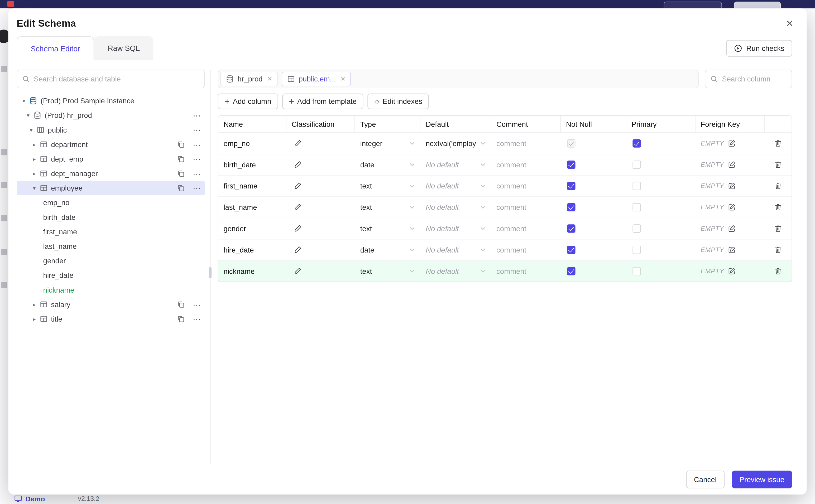  Describe the element at coordinates (111, 159) in the screenshot. I see `tree-item-dept-emp: ▸dept_emp⋯` at that location.